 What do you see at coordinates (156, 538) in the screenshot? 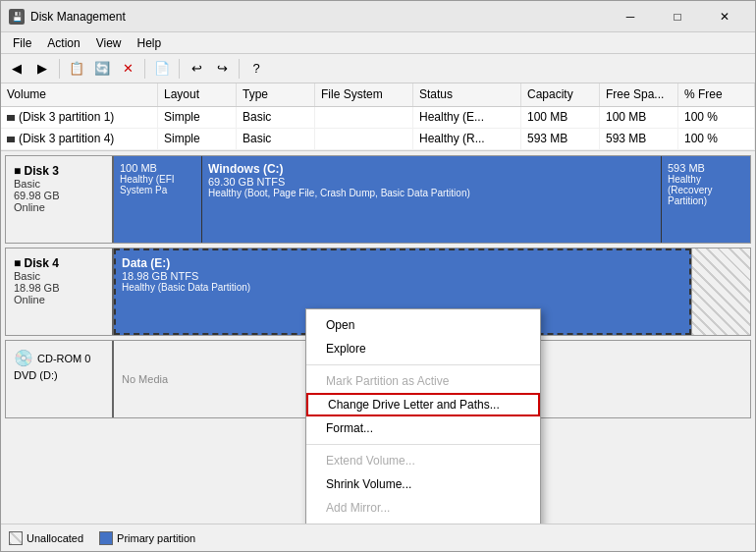
I see `legend-primary-label: Primary partition` at bounding box center [156, 538].